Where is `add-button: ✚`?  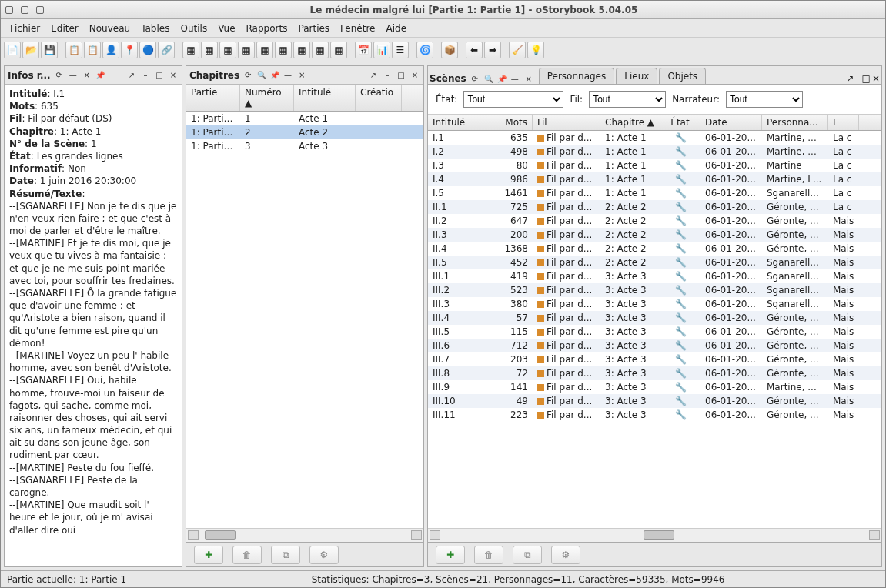
add-button: ✚ is located at coordinates (450, 555).